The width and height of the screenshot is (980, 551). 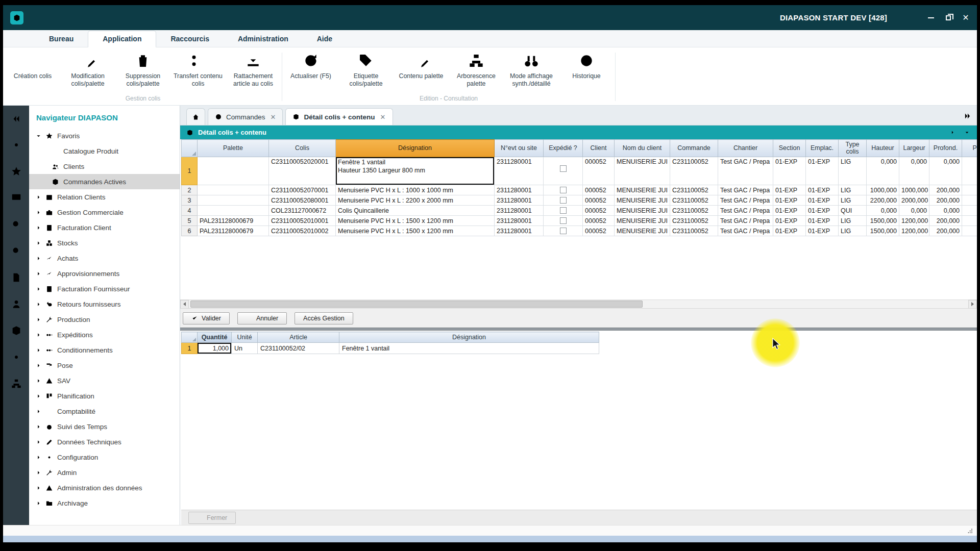 What do you see at coordinates (16, 251) in the screenshot?
I see `advanced-search-icon` at bounding box center [16, 251].